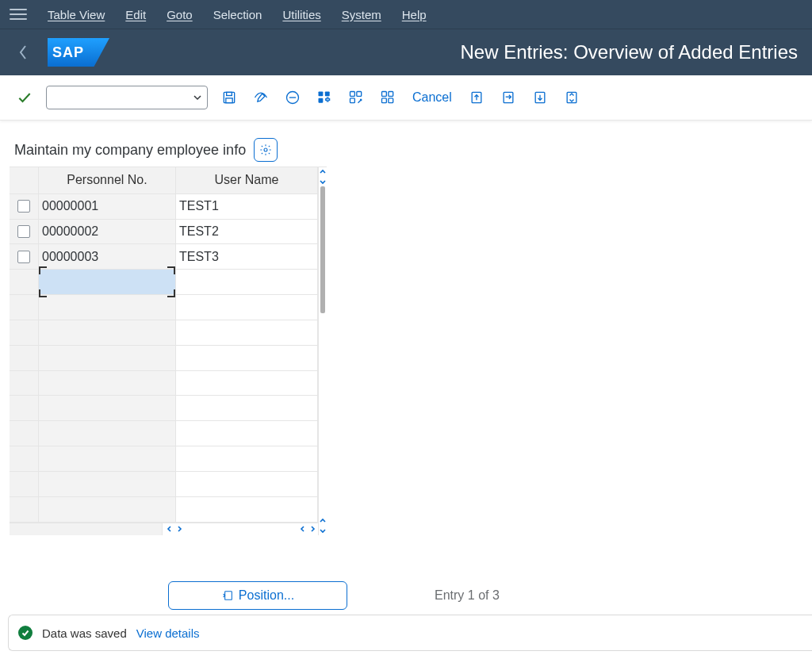  Describe the element at coordinates (136, 14) in the screenshot. I see `menu-edit: Edit` at that location.